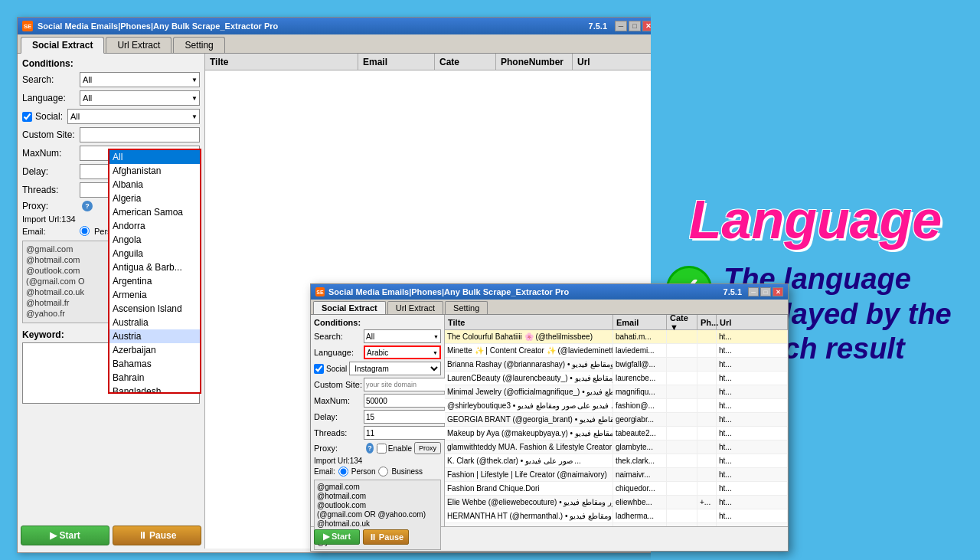 The width and height of the screenshot is (980, 560). Describe the element at coordinates (65, 535) in the screenshot. I see `start-button: ▶ Start` at that location.